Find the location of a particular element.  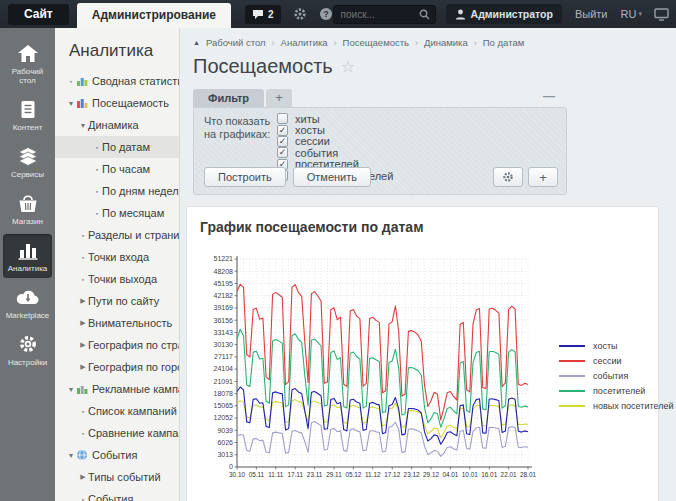

tab-administration: Администрирование is located at coordinates (154, 16).